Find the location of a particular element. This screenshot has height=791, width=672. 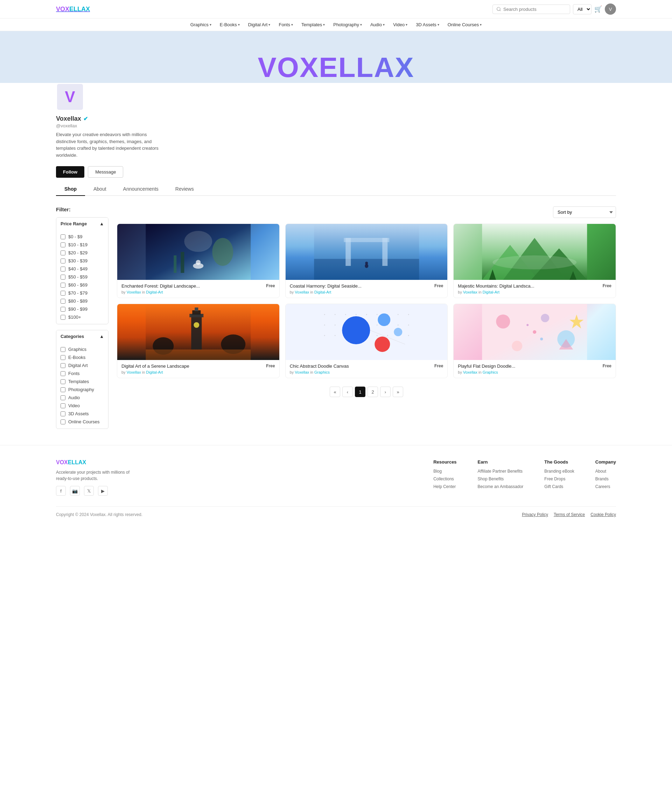

cat-templates: Templates is located at coordinates (82, 382).